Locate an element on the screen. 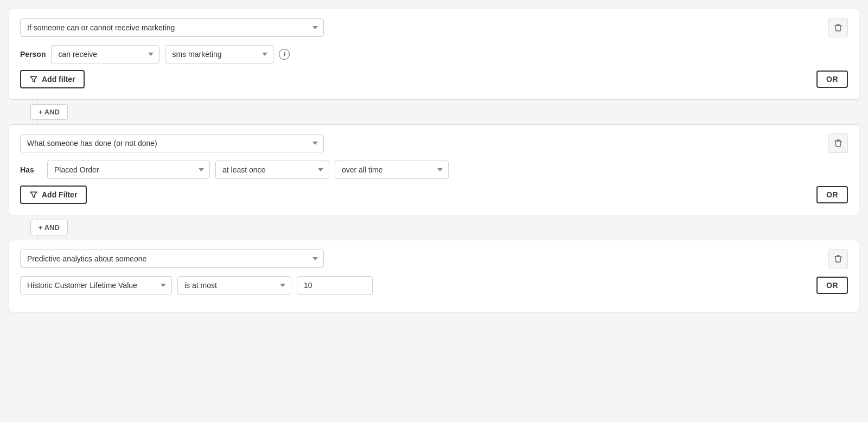 This screenshot has height=422, width=868. filter-row-3-clv: Historic Customer Lifetime Value is at m… is located at coordinates (434, 285).